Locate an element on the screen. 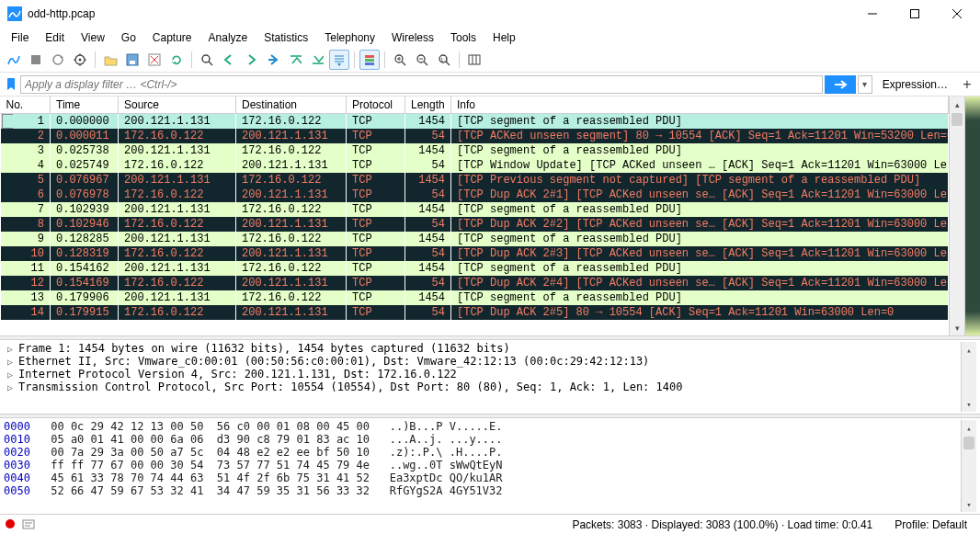  apply-filter-button is located at coordinates (840, 85).